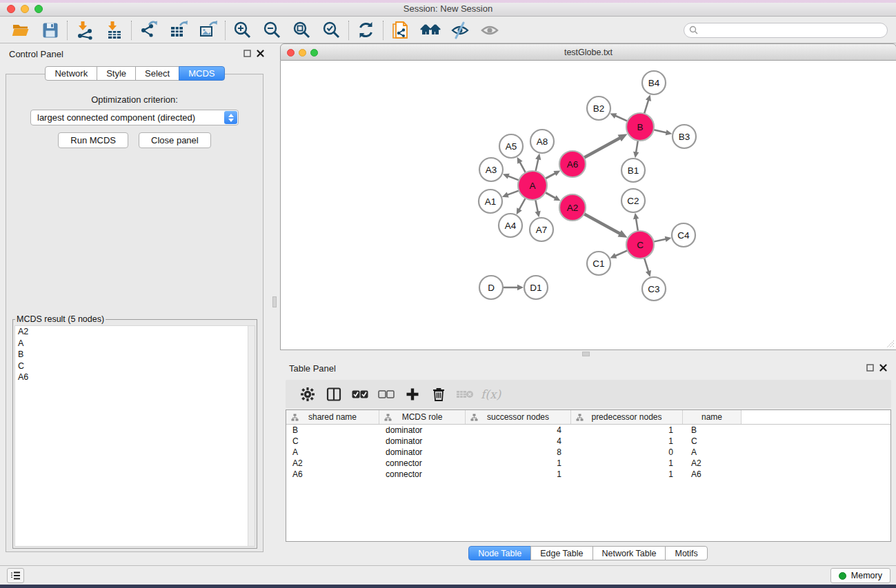  I want to click on table-row: Cdominator41C, so click(588, 441).